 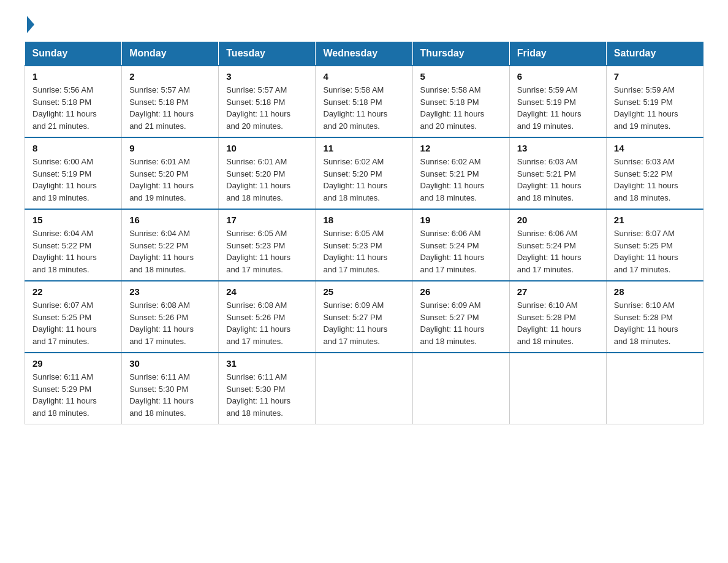 I want to click on calendar-cell: 28 Sunrise: 6:10 AMSunset: 5:28 PMDaylig…, so click(x=654, y=316).